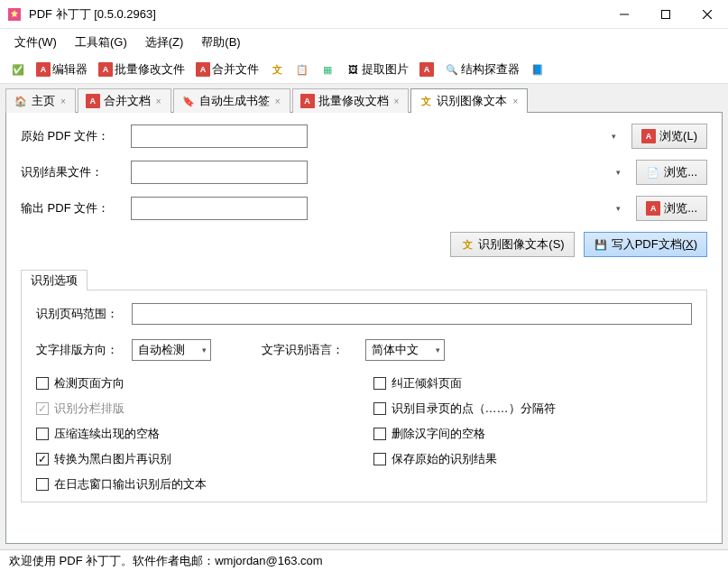  What do you see at coordinates (707, 14) in the screenshot?
I see `close-button` at bounding box center [707, 14].